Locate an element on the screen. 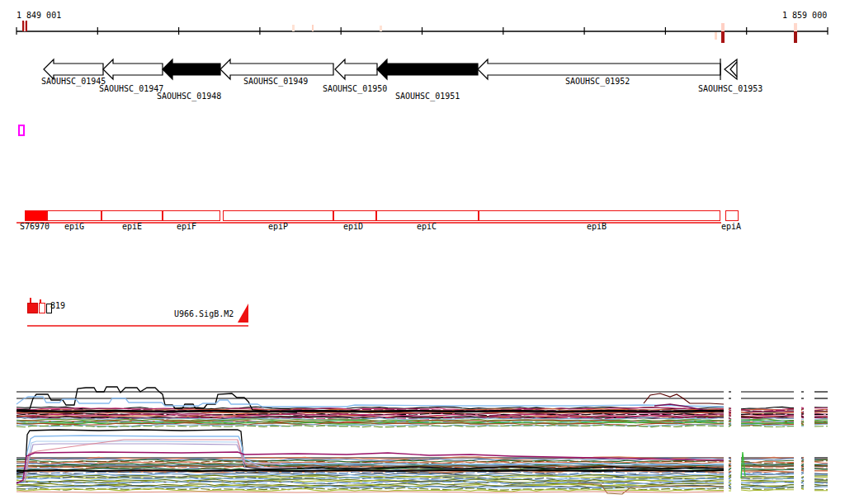 This screenshot has width=845, height=504. epi-segment-epiD is located at coordinates (355, 216).